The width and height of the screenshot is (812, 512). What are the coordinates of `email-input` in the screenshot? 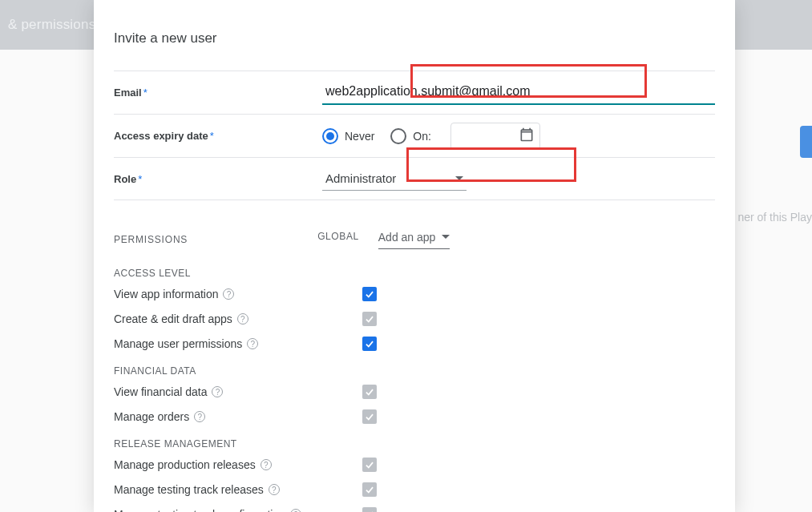 It's located at (519, 93).